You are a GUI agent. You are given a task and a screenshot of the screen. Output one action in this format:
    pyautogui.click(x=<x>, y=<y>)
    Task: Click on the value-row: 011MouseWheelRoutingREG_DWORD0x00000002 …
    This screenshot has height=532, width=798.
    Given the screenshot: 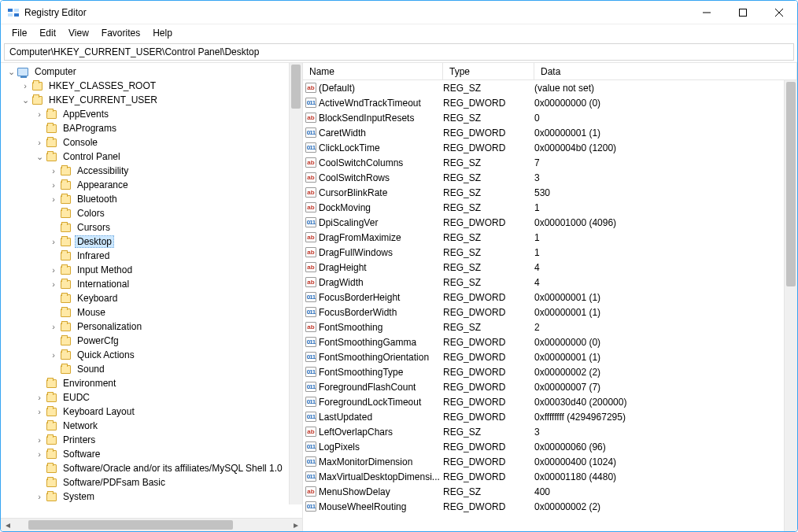 What is the action you would take?
    pyautogui.click(x=543, y=507)
    